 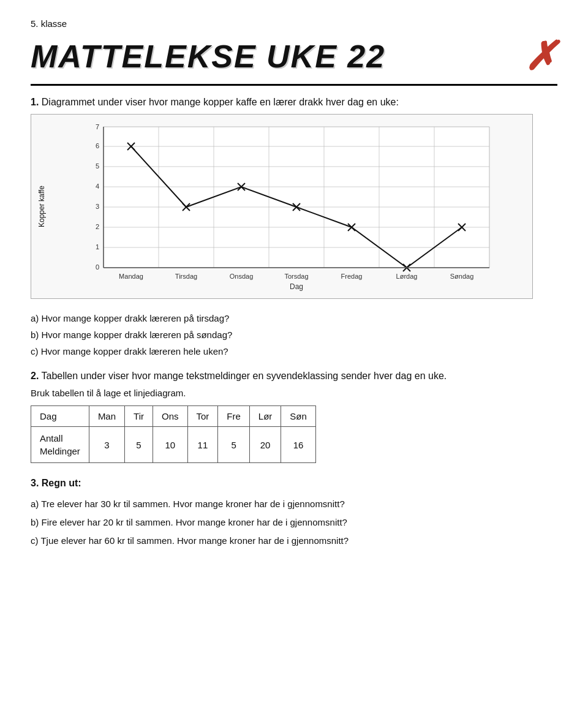 What do you see at coordinates (234, 445) in the screenshot?
I see `table-cell-fre: 5` at bounding box center [234, 445].